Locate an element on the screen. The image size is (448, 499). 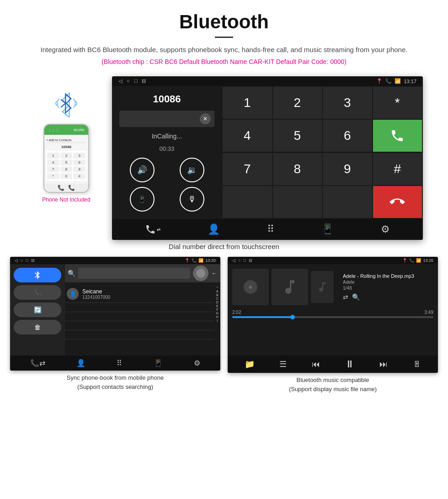
music-progress: 2:02 3:49 is located at coordinates (333, 315).